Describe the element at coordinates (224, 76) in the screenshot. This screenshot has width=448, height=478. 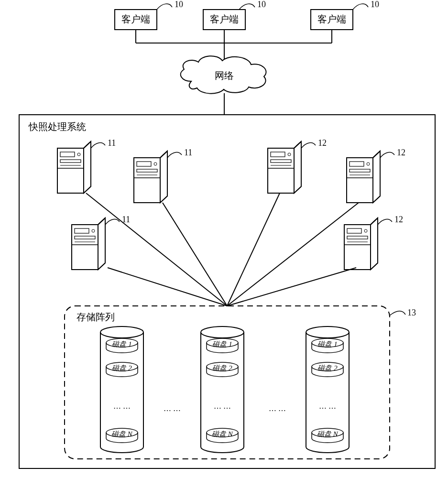
I see `network-label: 网络` at that location.